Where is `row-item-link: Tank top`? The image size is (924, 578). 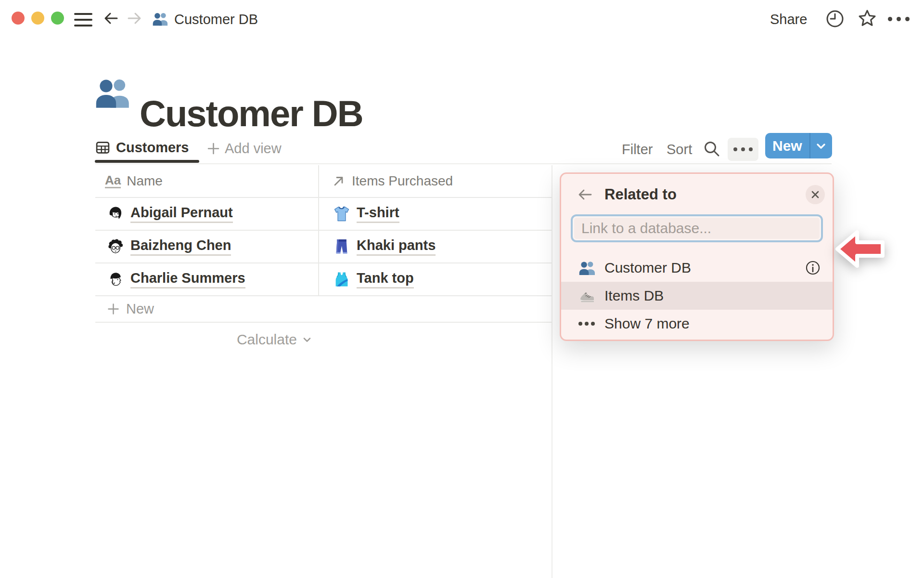
row-item-link: Tank top is located at coordinates (385, 279).